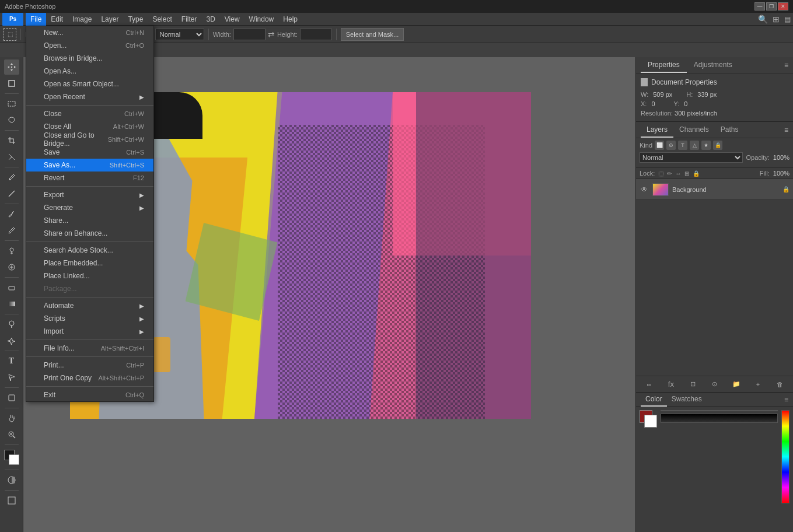 The width and height of the screenshot is (793, 532). Describe the element at coordinates (758, 384) in the screenshot. I see `new-layer-icon: +` at that location.